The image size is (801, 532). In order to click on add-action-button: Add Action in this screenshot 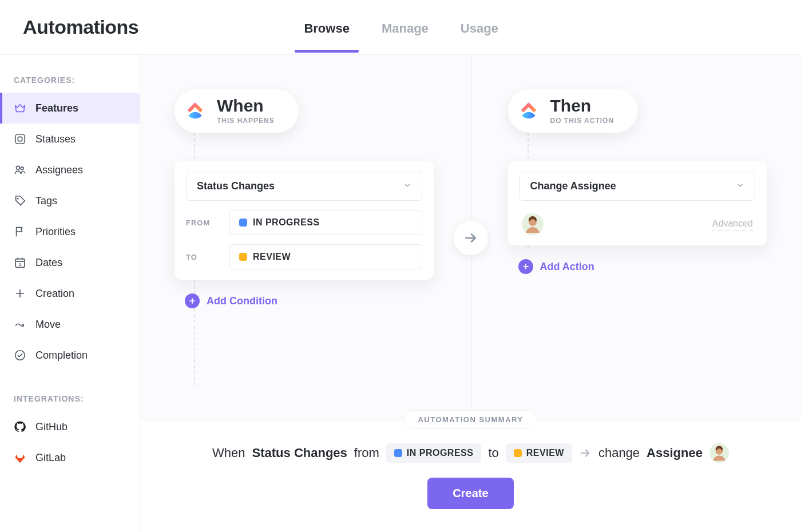, I will do `click(556, 267)`.